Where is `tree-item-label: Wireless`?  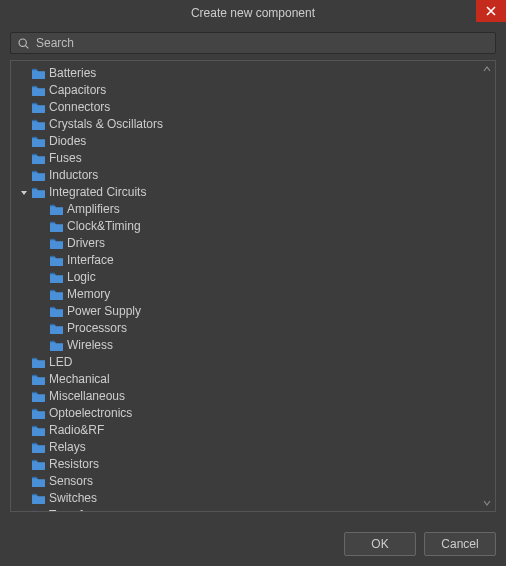 tree-item-label: Wireless is located at coordinates (90, 346).